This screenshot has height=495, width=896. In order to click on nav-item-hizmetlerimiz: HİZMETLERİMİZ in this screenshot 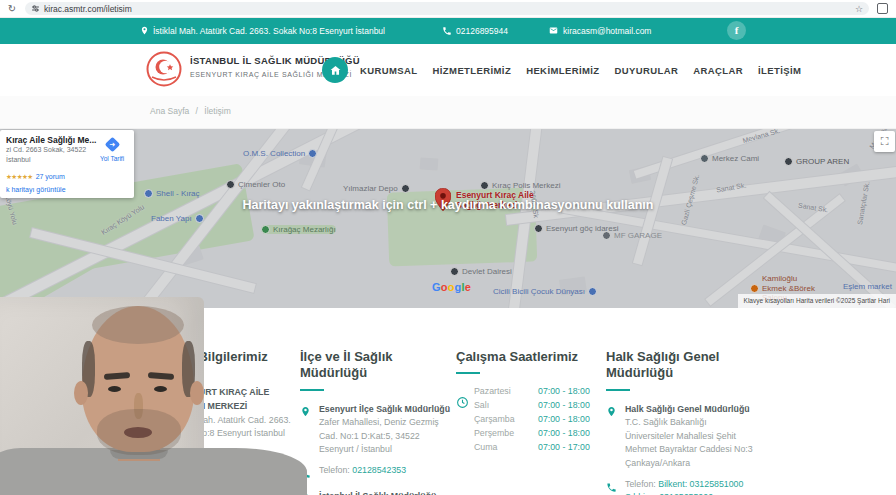, I will do `click(472, 70)`.